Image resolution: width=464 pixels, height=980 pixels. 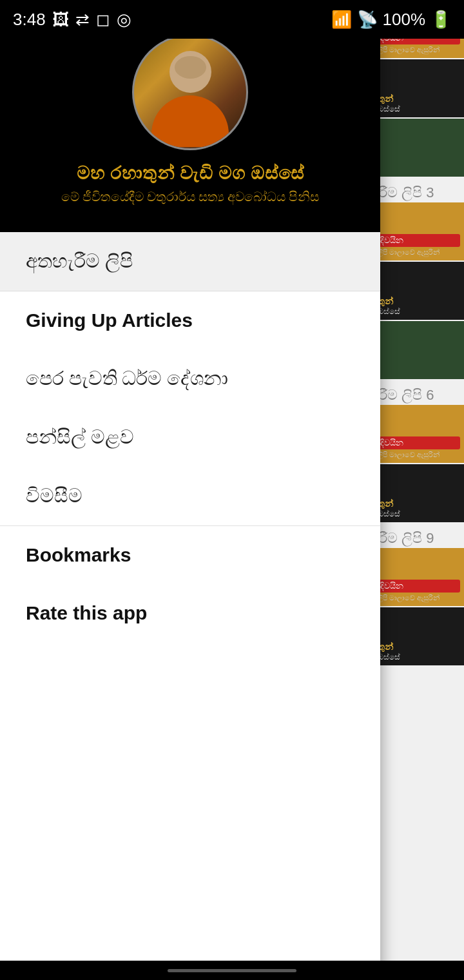 I want to click on number-label-3: රීම ලිපි 3, so click(x=419, y=190).